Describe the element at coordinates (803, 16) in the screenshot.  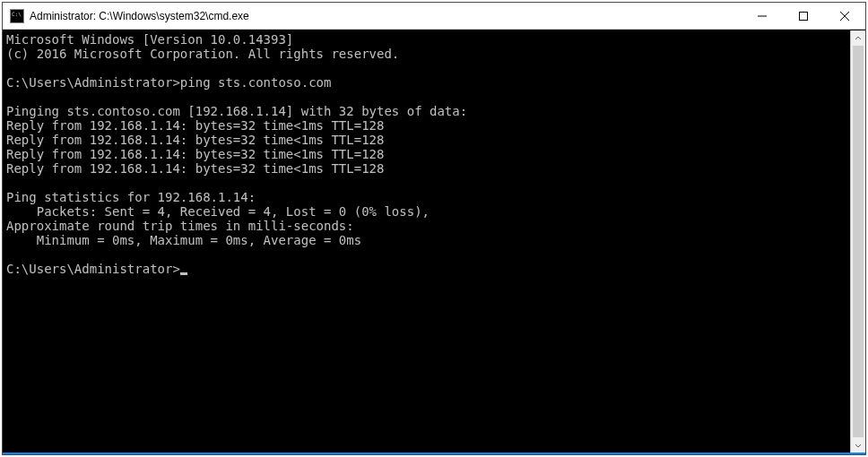
I see `maximize-button` at that location.